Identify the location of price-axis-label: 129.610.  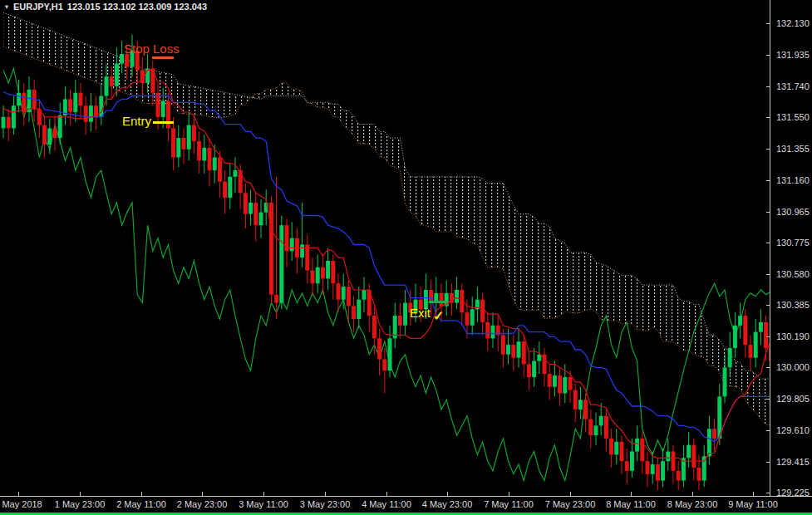
(793, 430).